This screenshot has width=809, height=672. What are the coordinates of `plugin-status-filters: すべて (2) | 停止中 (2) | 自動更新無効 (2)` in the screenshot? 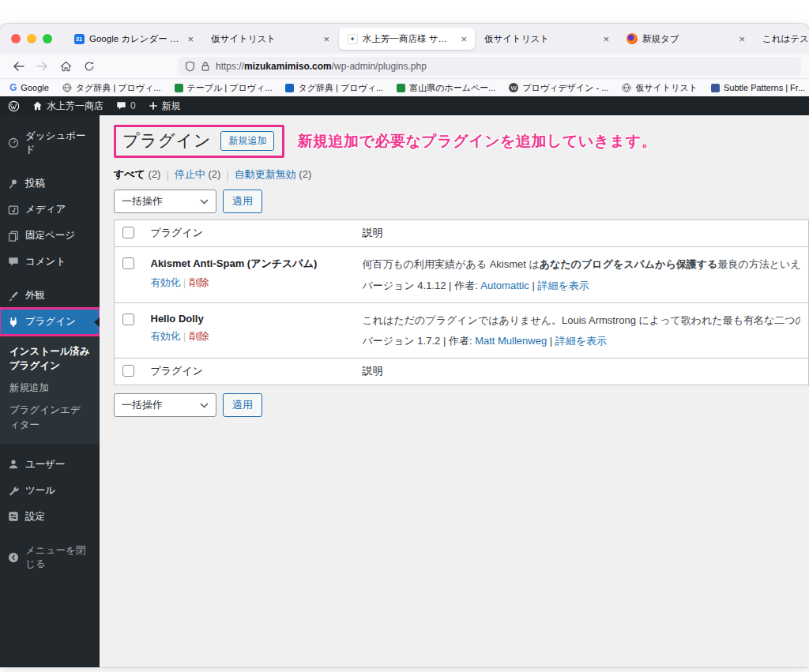 It's located at (461, 175).